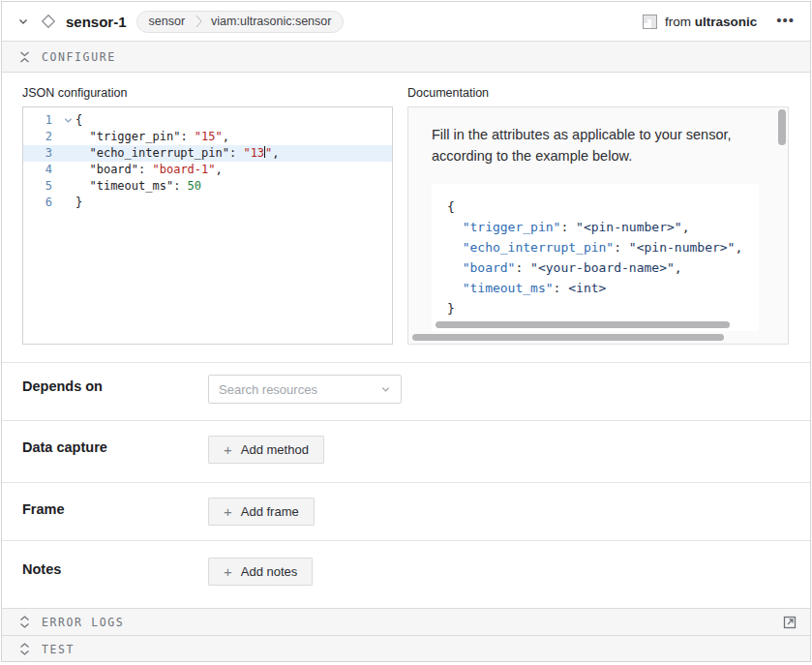  What do you see at coordinates (270, 511) in the screenshot?
I see `add-frame-button-label: Add frame` at bounding box center [270, 511].